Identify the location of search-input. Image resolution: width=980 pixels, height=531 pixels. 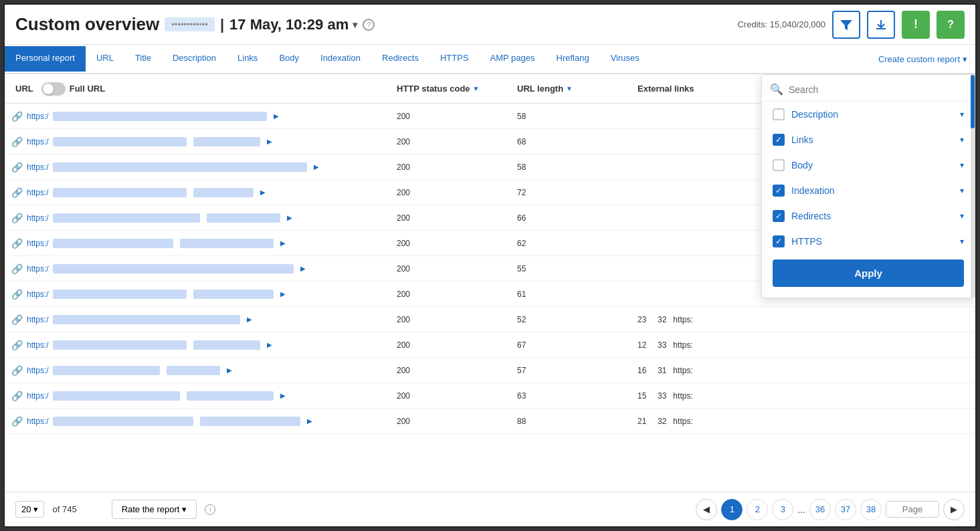
(878, 90).